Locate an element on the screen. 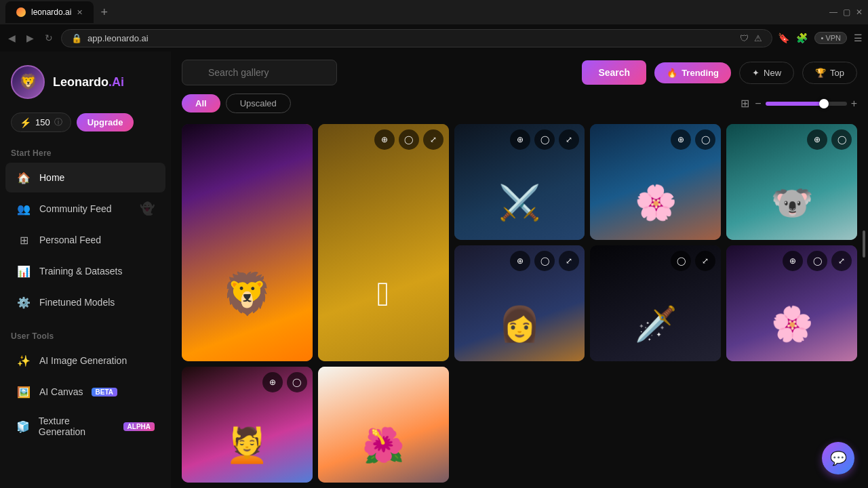 The image size is (868, 488). overlay-expand-btn-2: ⤢ is located at coordinates (433, 140).